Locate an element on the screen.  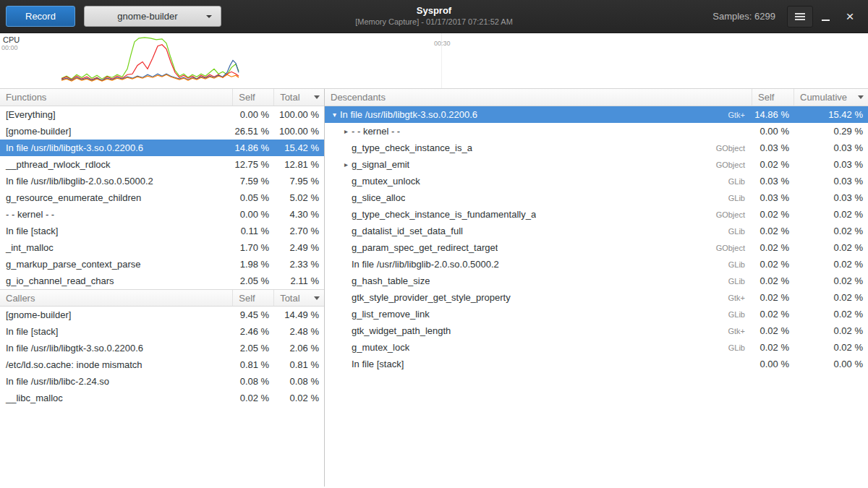
descendants-row: g_mutex_lockGLib0.02 %0.02 % is located at coordinates (596, 347).